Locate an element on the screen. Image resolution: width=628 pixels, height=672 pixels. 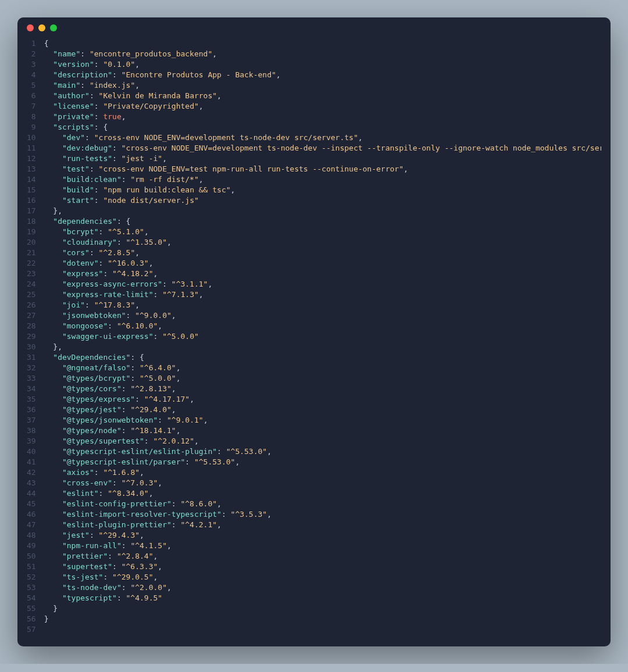
line-number: 26 is located at coordinates (31, 305).